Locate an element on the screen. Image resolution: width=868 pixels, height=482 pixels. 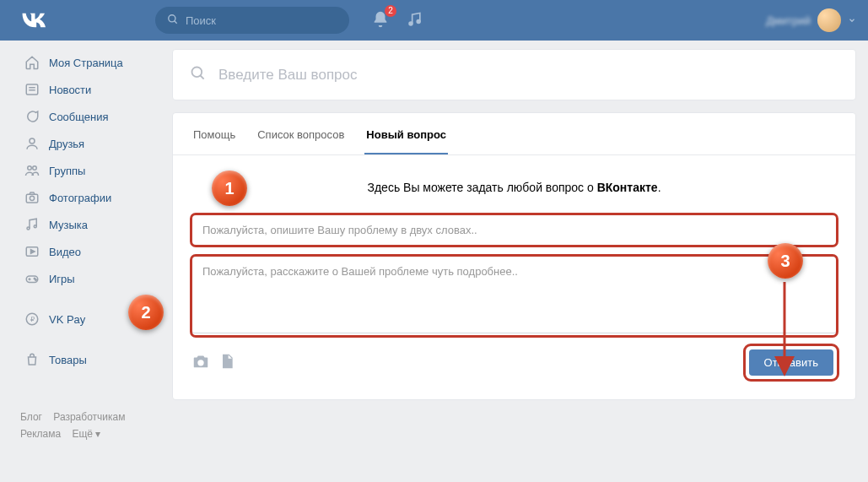
user-menu: Дмитрий is located at coordinates (811, 20).